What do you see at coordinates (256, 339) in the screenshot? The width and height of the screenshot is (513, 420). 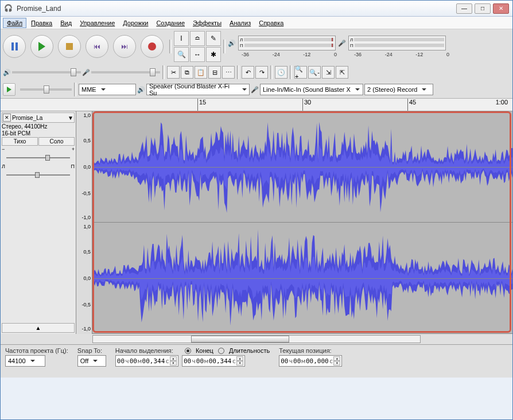 I see `horizontal-scrollbar` at bounding box center [256, 339].